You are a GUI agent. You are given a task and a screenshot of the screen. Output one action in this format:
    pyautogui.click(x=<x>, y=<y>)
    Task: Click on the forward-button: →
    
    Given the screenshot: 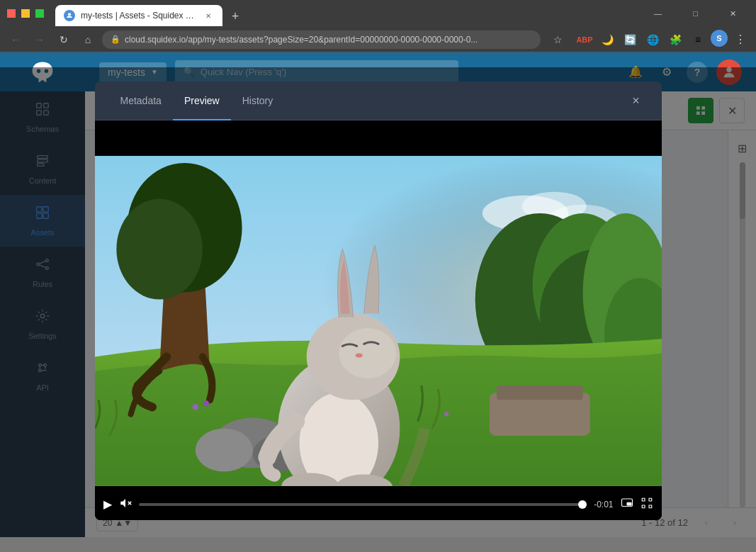 What is the action you would take?
    pyautogui.click(x=40, y=40)
    